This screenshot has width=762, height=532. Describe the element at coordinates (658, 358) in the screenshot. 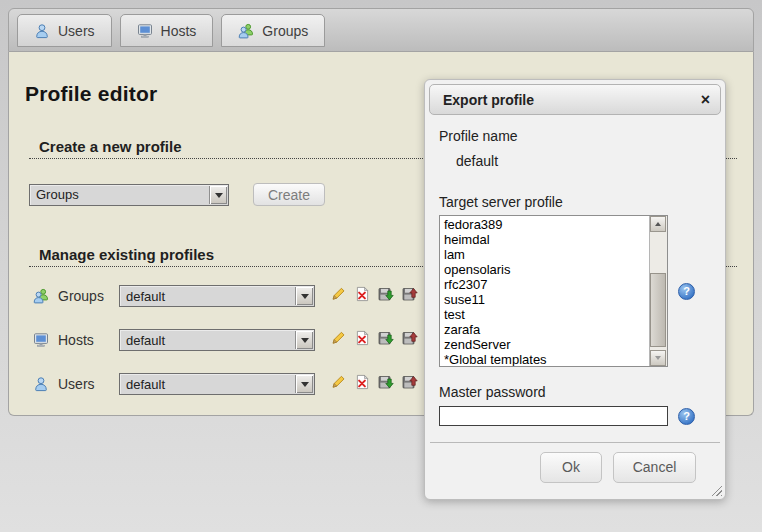

I see `scroll-down-icon` at that location.